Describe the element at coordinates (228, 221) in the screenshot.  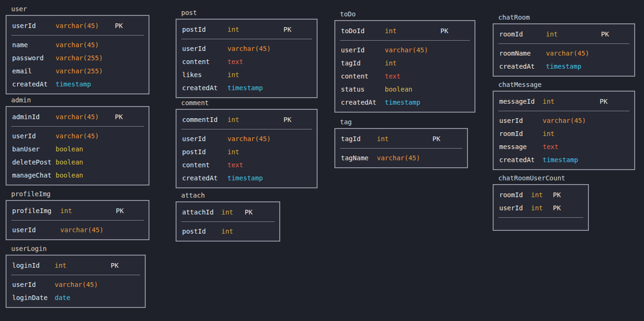
I see `table-attach-box: attachId int PK postId int` at that location.